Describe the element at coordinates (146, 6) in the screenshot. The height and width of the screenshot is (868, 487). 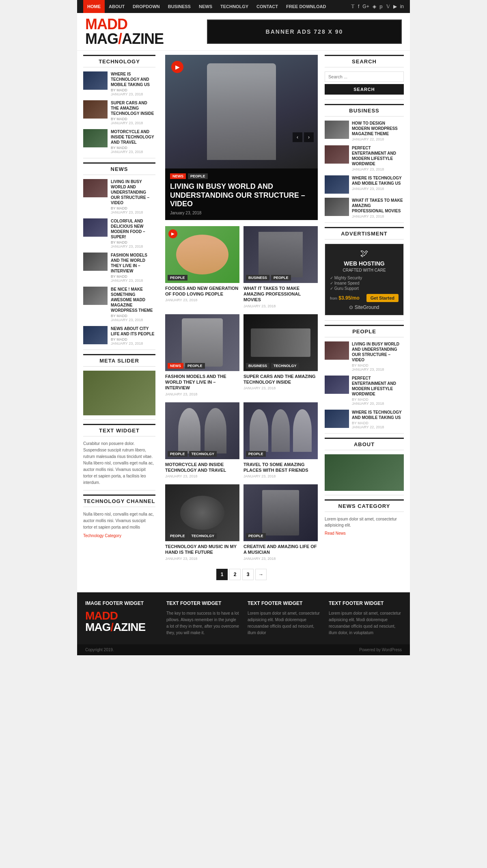
I see `nav-dropdown: DROPDOWN` at that location.